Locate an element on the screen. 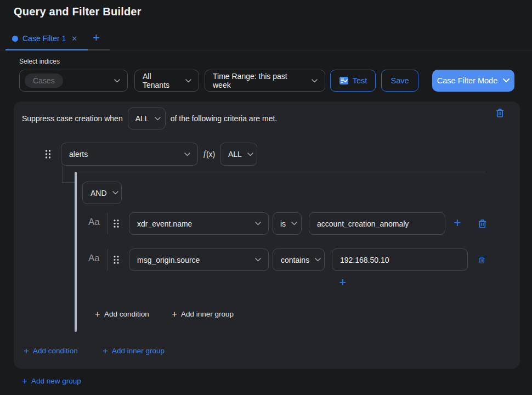 The image size is (532, 395). add-new-group-label: Add new group is located at coordinates (56, 381).